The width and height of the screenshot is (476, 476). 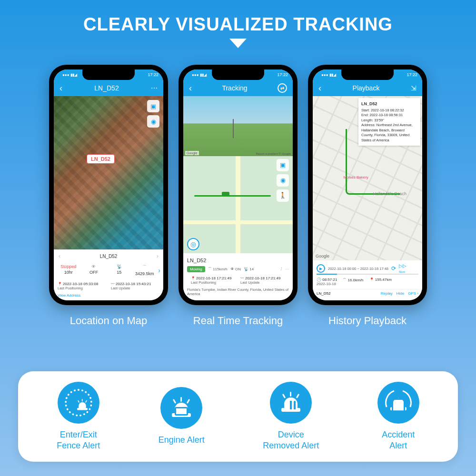 What do you see at coordinates (69, 267) in the screenshot?
I see `status-value: Stopped` at bounding box center [69, 267].